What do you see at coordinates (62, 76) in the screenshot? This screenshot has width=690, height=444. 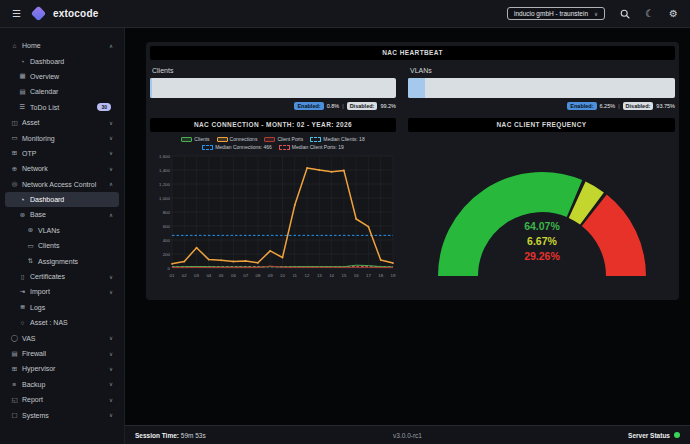 I see `sidebar-item-overview: ▦Overview` at bounding box center [62, 76].